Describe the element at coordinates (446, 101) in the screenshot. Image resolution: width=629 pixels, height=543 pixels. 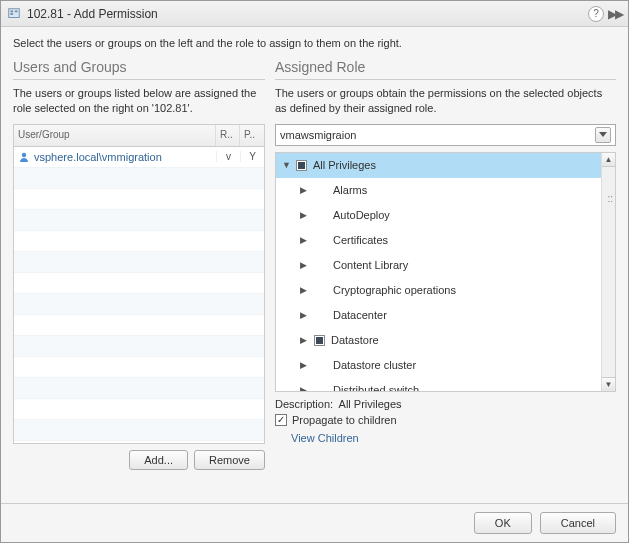
I see `assigned-role-desc: The users or groups obtain the permissio…` at that location.